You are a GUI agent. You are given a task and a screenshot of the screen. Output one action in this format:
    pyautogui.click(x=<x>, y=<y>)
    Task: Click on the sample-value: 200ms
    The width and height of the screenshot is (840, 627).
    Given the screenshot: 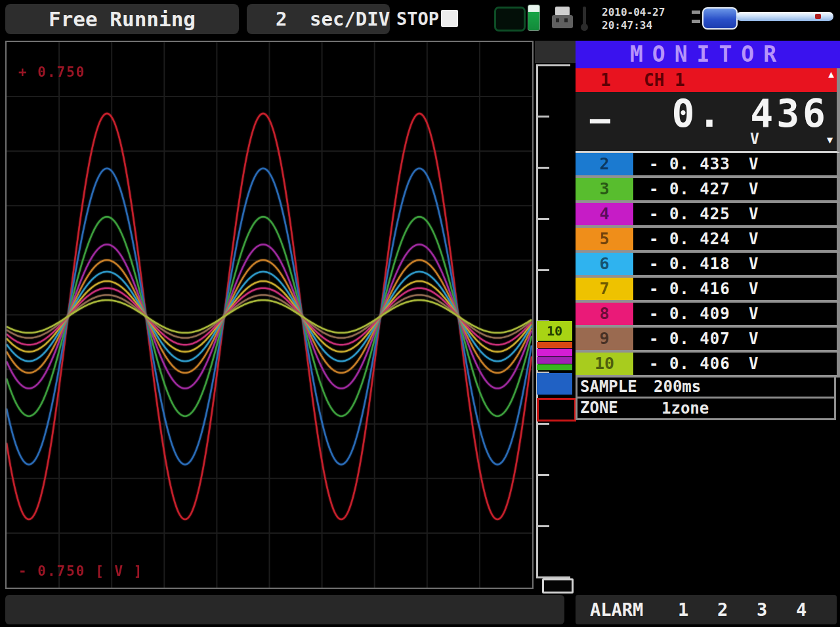 What is the action you would take?
    pyautogui.click(x=677, y=387)
    